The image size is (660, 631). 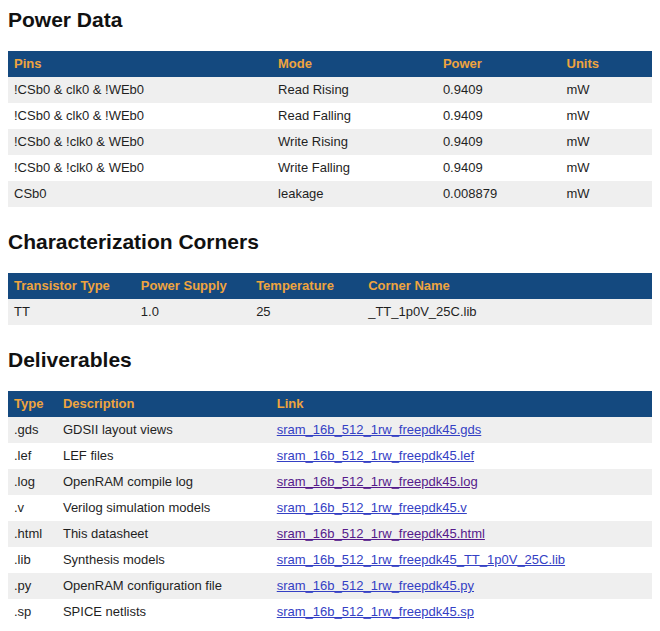 What do you see at coordinates (330, 20) in the screenshot?
I see `section-title-power-data: Power Data` at bounding box center [330, 20].